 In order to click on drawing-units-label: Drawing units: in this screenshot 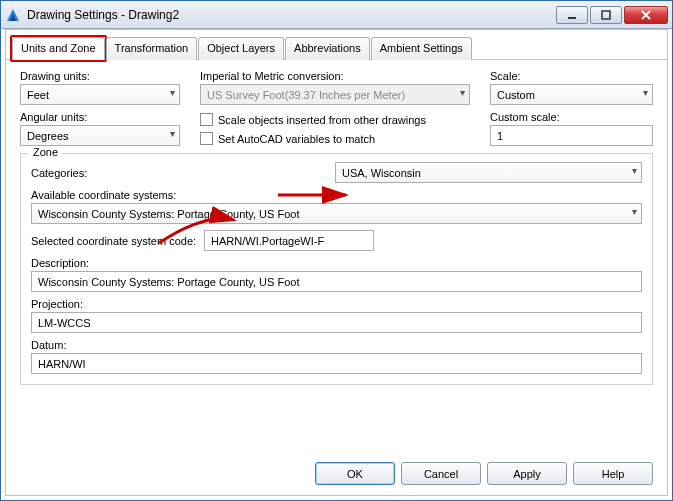, I will do `click(100, 76)`.